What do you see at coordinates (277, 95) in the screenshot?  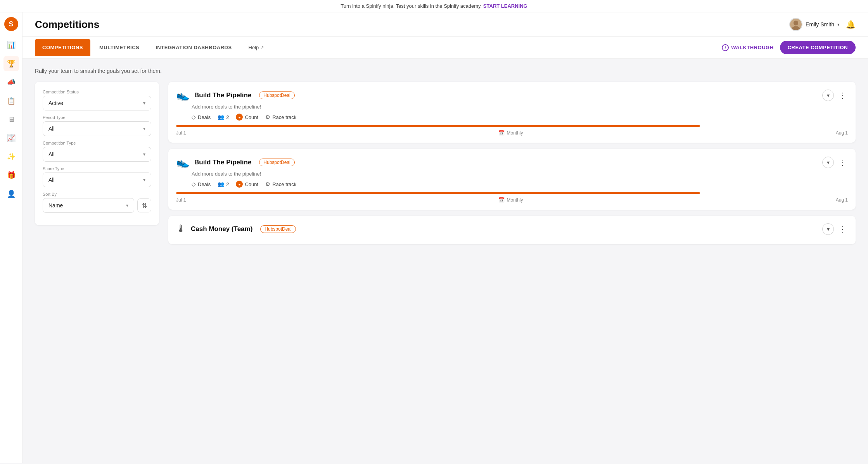 I see `competition-badge: HubspotDeal` at bounding box center [277, 95].